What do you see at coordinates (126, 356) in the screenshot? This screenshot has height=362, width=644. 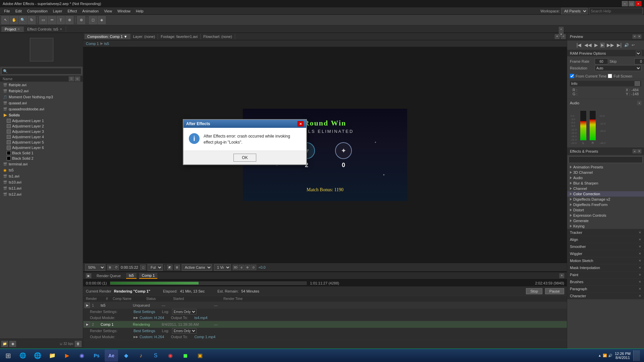 I see `unknown3-btn: ◆` at bounding box center [126, 356].